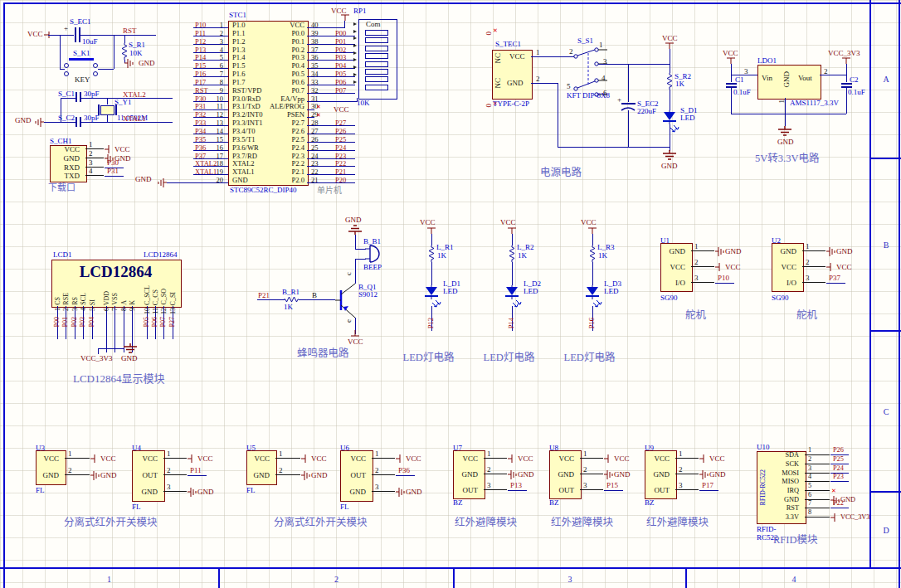  I want to click on mcu-pin-row-left: P32 12, so click(211, 114).